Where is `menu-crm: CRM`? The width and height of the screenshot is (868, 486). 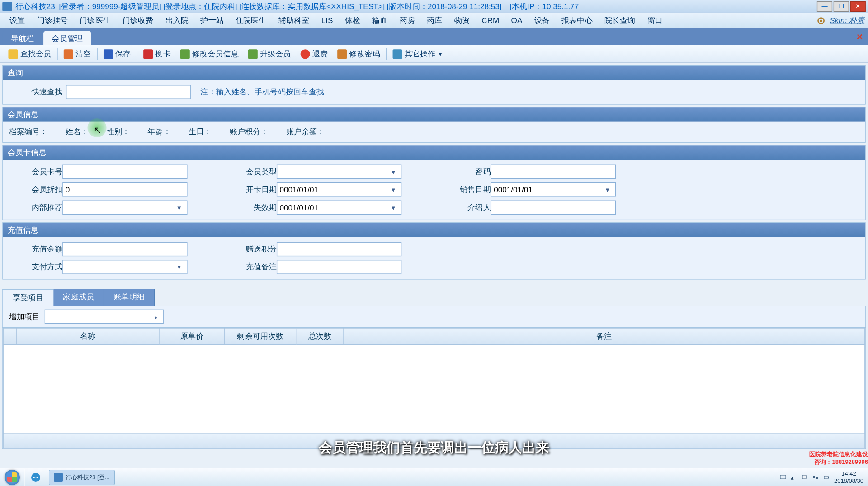 menu-crm: CRM is located at coordinates (490, 21).